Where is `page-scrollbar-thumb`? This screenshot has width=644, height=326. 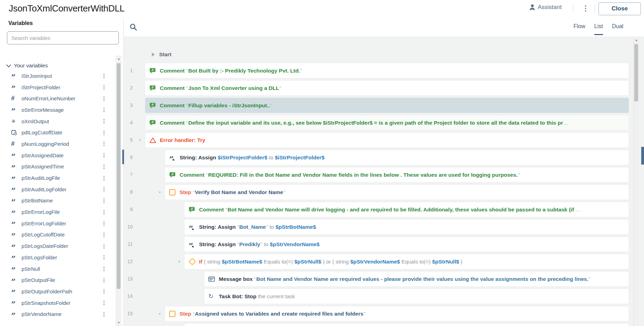 page-scrollbar-thumb is located at coordinates (643, 156).